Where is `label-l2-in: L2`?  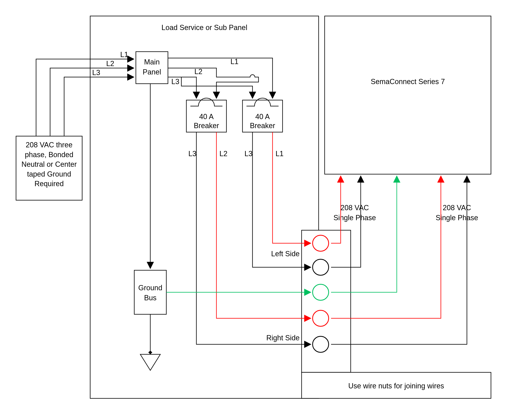
label-l2-in: L2 is located at coordinates (110, 64).